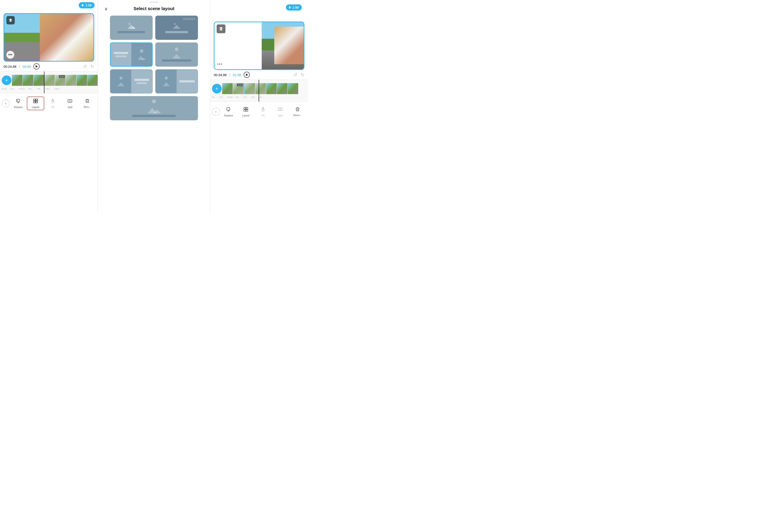 This screenshot has height=532, width=770. What do you see at coordinates (44, 82) in the screenshot?
I see `left-timeline-cursor` at bounding box center [44, 82].